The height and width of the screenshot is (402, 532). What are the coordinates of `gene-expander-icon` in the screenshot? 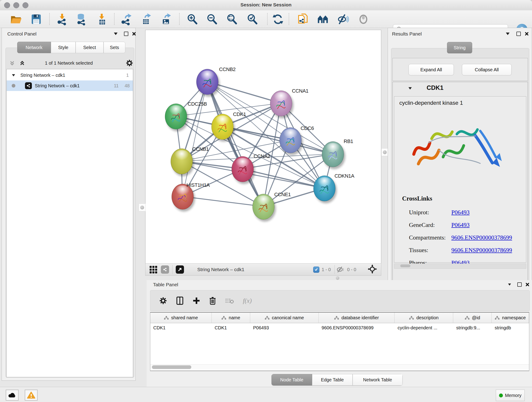 It's located at (410, 89).